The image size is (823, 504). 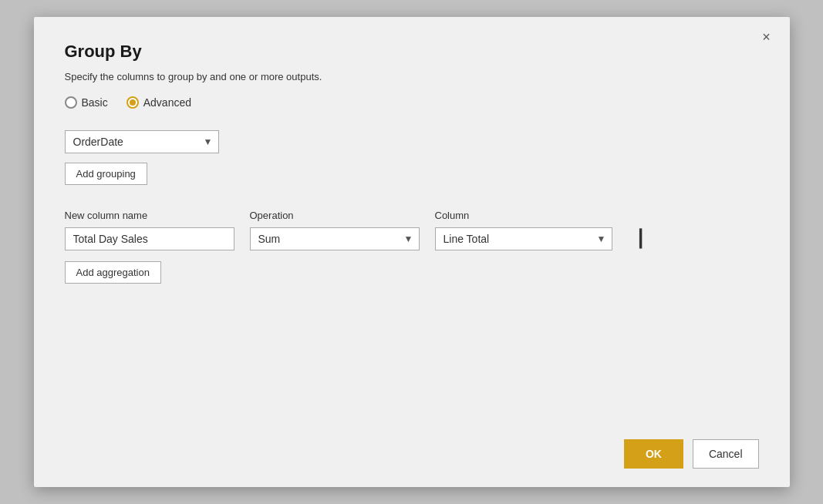 What do you see at coordinates (167, 102) in the screenshot?
I see `radio-advanced-label: Advanced` at bounding box center [167, 102].